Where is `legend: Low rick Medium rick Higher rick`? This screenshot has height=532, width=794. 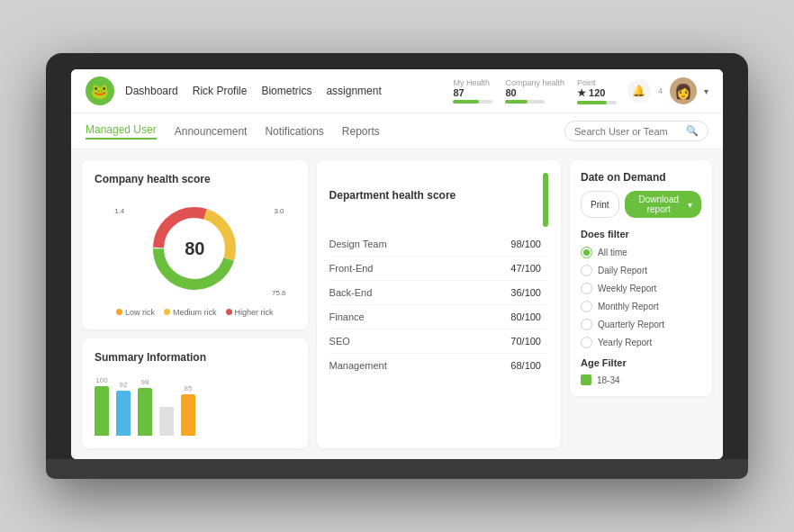
legend: Low rick Medium rick Higher rick is located at coordinates (194, 312).